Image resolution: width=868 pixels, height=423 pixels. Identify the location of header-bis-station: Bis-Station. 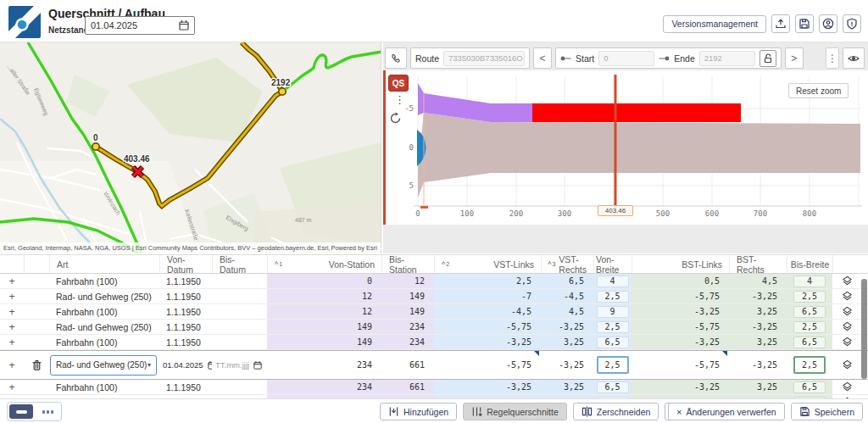
(408, 264).